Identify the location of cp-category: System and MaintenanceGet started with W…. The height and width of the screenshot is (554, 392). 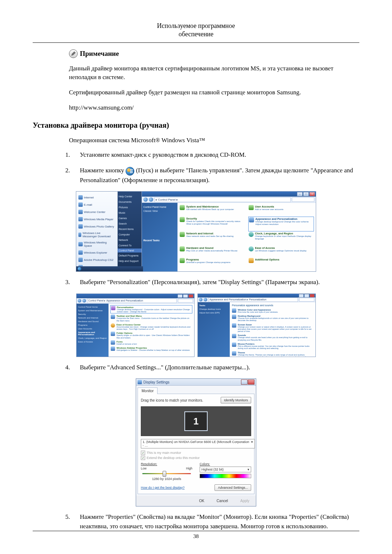
(212, 210).